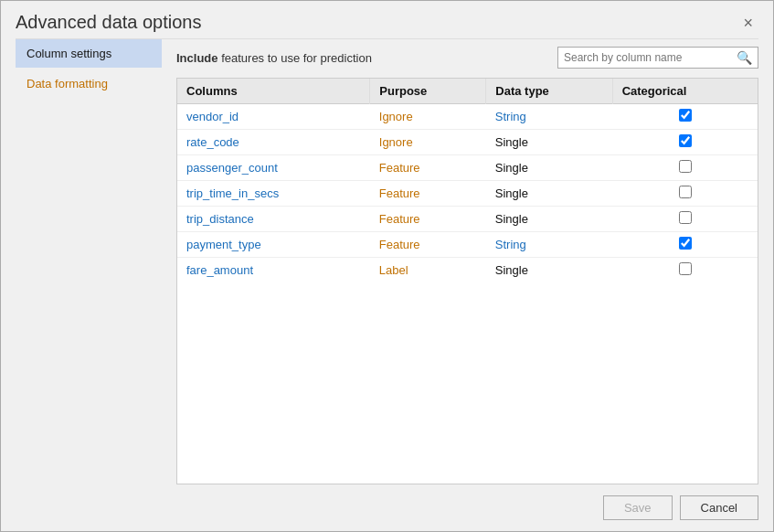 This screenshot has width=774, height=532. What do you see at coordinates (747, 23) in the screenshot?
I see `close-button: ×` at bounding box center [747, 23].